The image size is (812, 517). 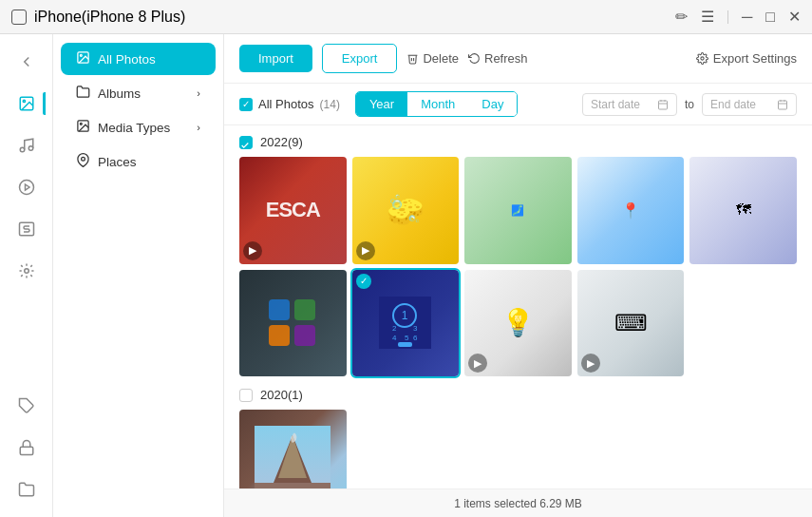 I want to click on media-types-chevron-icon: ›, so click(x=198, y=127).